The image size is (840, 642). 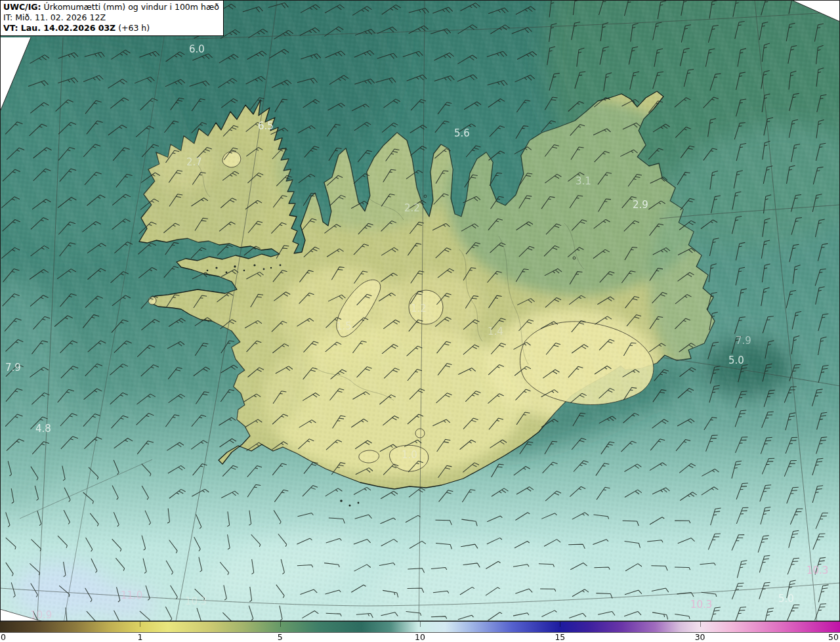 What do you see at coordinates (112, 28) in the screenshot?
I see `valid-time: VT: Lau. 14.02.2026 03Z (+63 h)` at bounding box center [112, 28].